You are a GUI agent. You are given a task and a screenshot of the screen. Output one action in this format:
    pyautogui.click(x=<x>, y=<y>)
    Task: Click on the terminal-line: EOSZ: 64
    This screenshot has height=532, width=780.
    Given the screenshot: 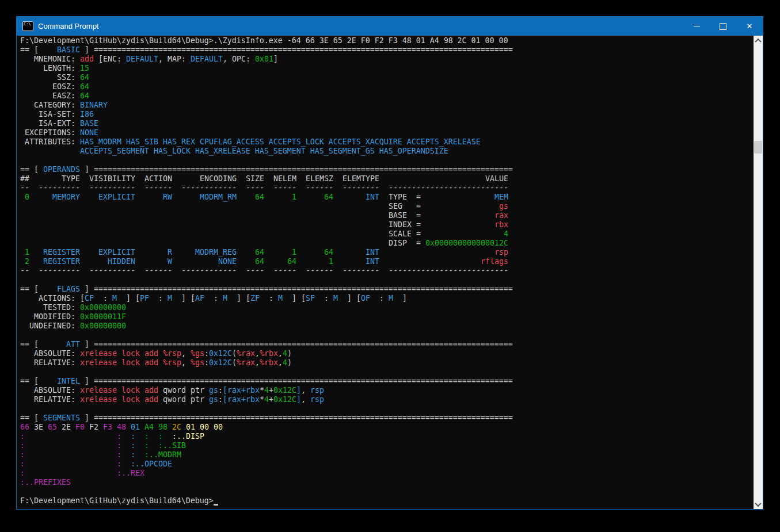 What is the action you would take?
    pyautogui.click(x=387, y=87)
    